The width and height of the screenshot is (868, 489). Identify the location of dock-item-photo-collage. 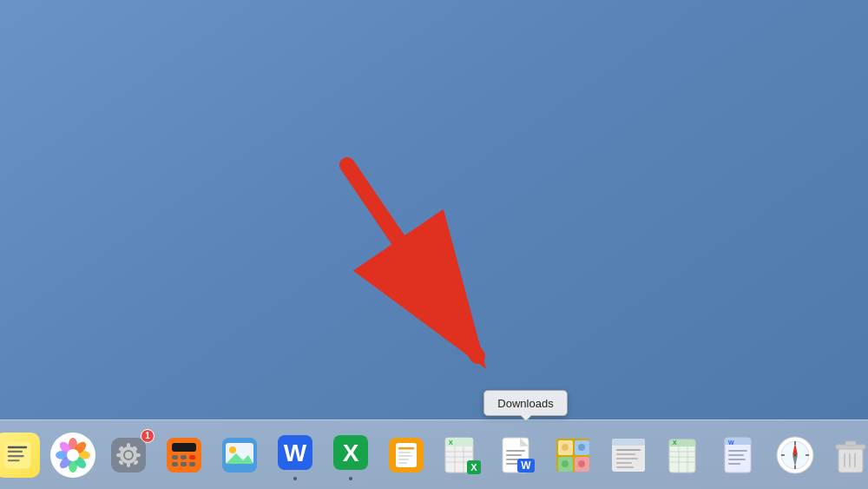
(573, 455).